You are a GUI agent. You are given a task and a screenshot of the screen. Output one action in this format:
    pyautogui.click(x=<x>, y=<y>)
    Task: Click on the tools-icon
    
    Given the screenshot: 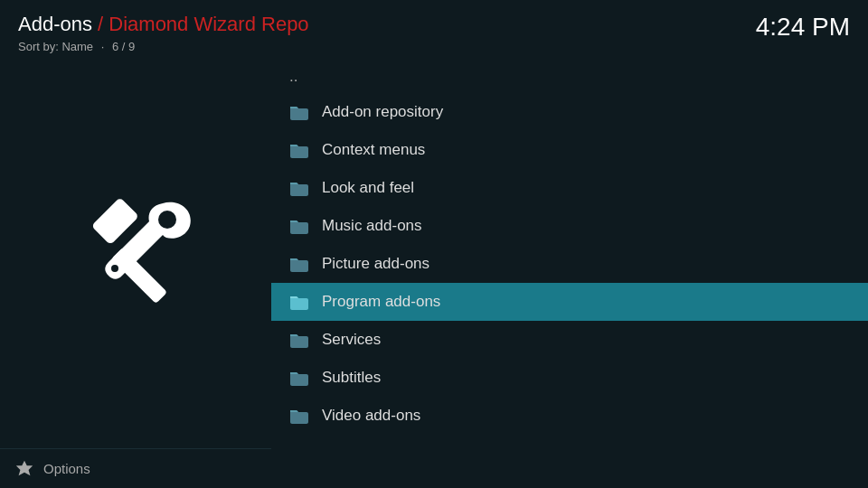 What is the action you would take?
    pyautogui.click(x=136, y=253)
    